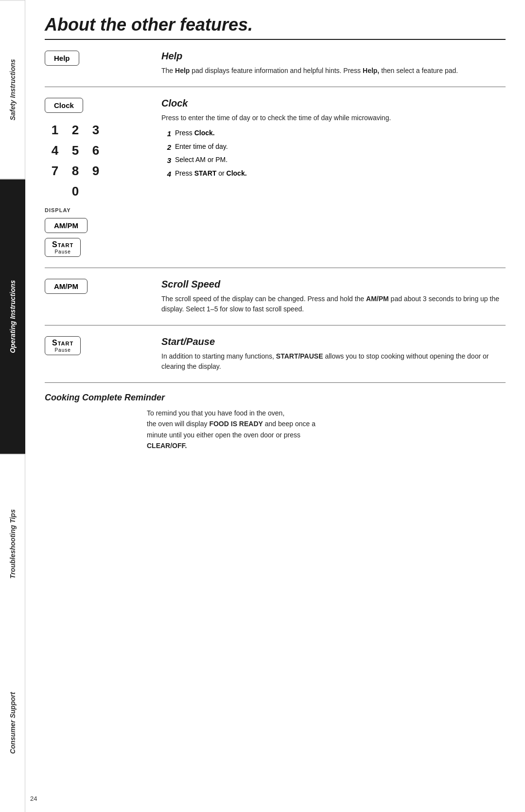  Describe the element at coordinates (166, 161) in the screenshot. I see `step-num-3: 3` at that location.